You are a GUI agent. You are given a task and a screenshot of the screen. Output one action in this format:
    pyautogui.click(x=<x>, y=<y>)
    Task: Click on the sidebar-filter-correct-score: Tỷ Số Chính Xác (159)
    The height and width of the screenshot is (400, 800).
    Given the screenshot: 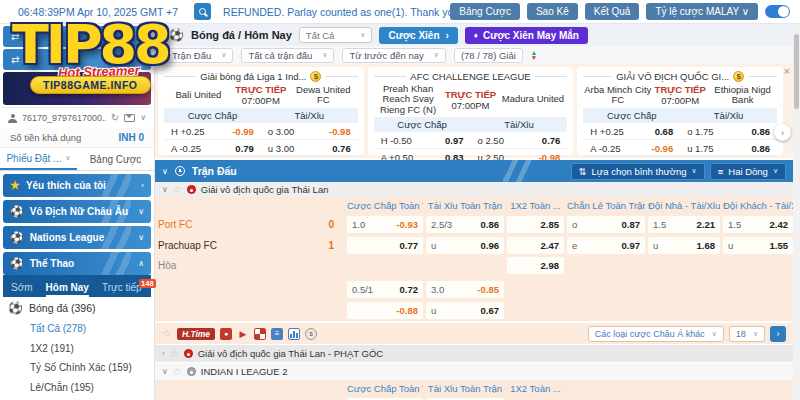 What is the action you would take?
    pyautogui.click(x=77, y=368)
    